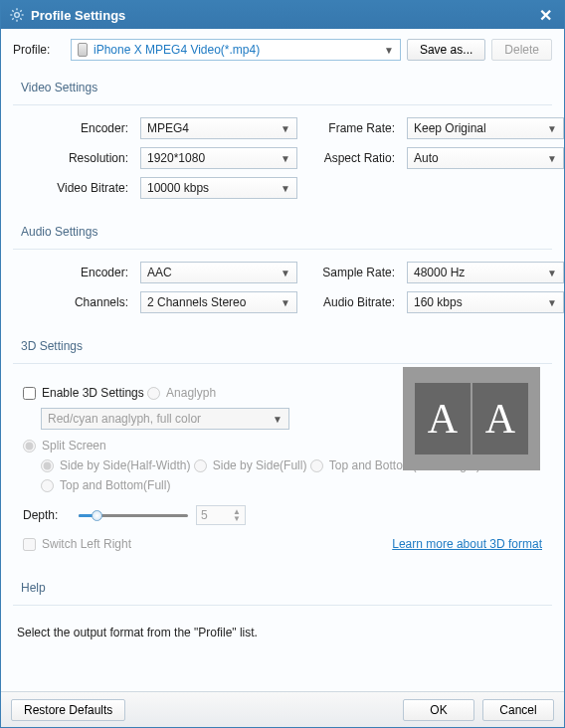 This screenshot has width=565, height=728. What do you see at coordinates (282, 290) in the screenshot?
I see `audio-settings-grid: Encoder: AAC▼ Sample Rate: 48000 Hz▼ Cha…` at bounding box center [282, 290].